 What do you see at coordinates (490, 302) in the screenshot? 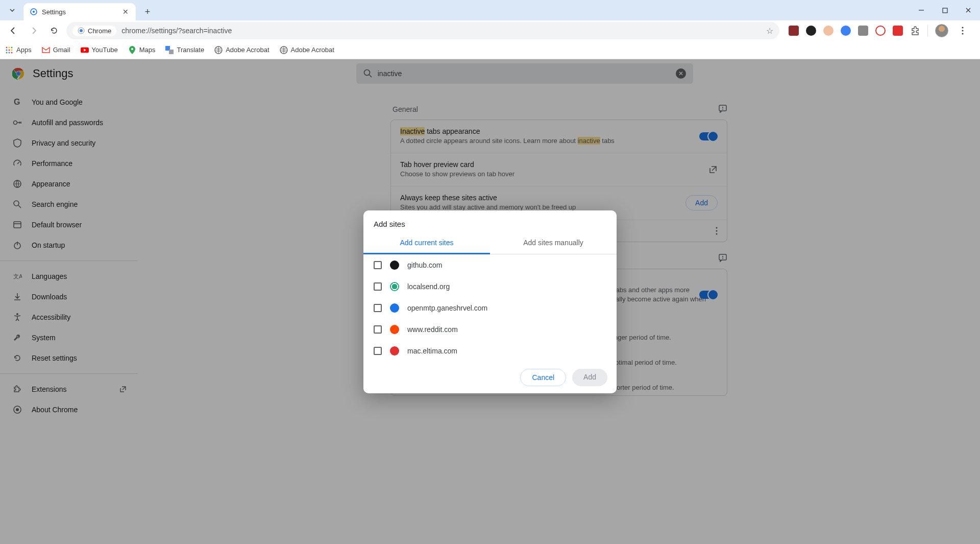
I see `add-sites-dialog: Add sites Add current sites Add sites ma…` at bounding box center [490, 302].